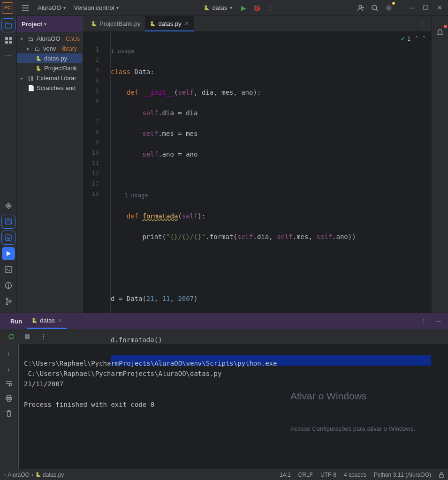 The image size is (448, 480). What do you see at coordinates (47, 321) in the screenshot?
I see `run-config-tab: 🐍 datas ✕` at bounding box center [47, 321].